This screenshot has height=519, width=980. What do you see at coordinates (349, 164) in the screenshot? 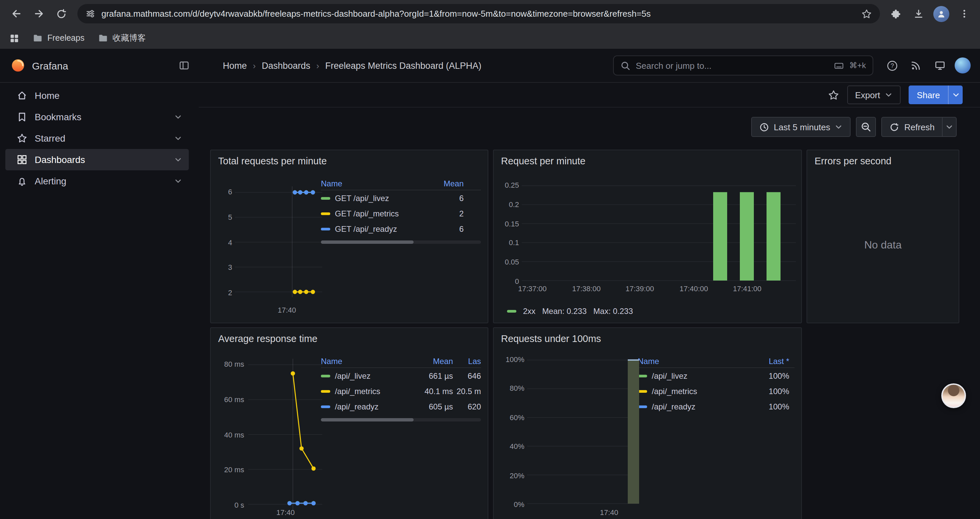
I see `panel-title: Total requests per minute` at bounding box center [349, 164].